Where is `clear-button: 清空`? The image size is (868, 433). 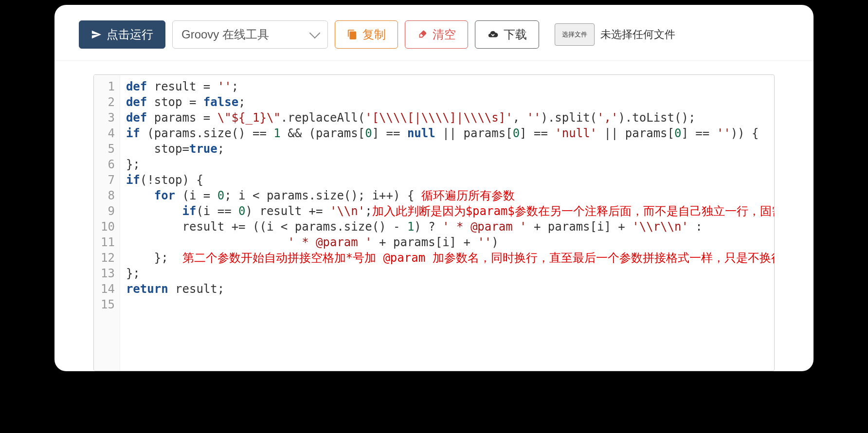 clear-button: 清空 is located at coordinates (436, 35).